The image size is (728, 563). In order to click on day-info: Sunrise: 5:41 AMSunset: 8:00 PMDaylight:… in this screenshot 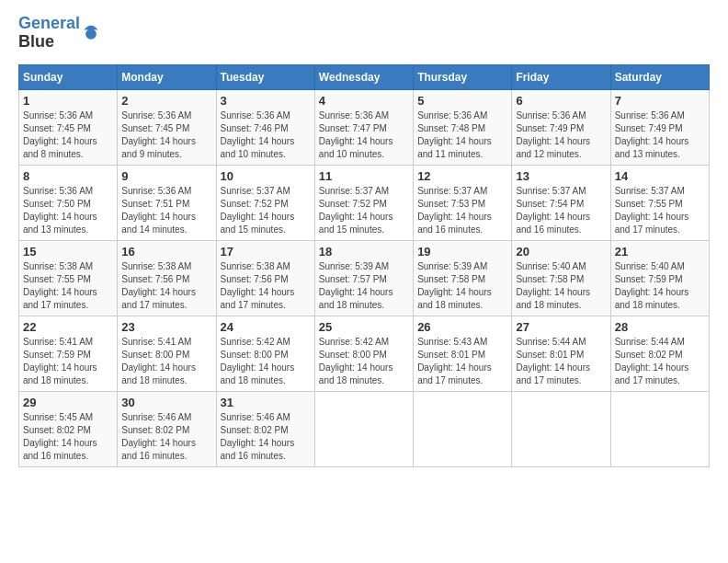, I will do `click(158, 361)`.